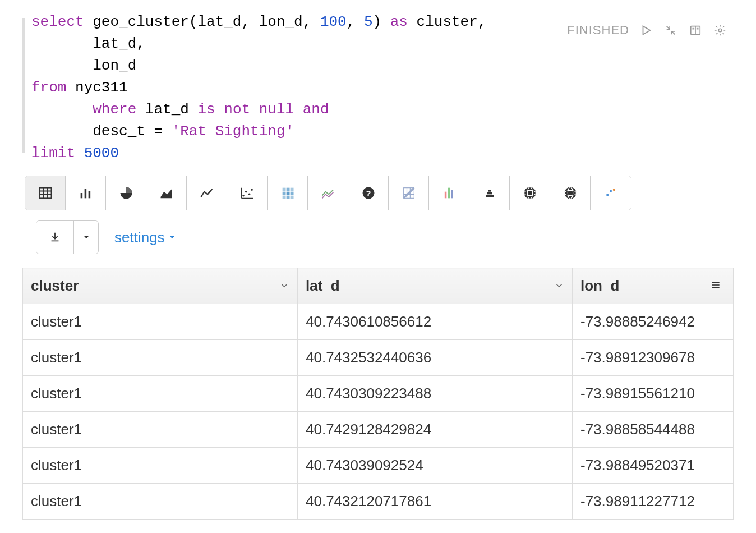  What do you see at coordinates (102, 153) in the screenshot?
I see `code-num: 5000` at bounding box center [102, 153].